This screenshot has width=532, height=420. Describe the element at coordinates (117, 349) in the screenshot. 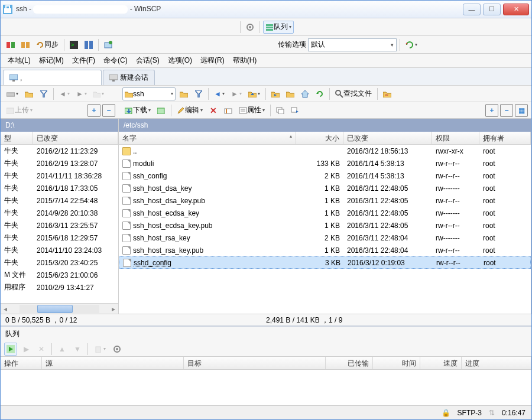

I see `gear-icon` at that location.